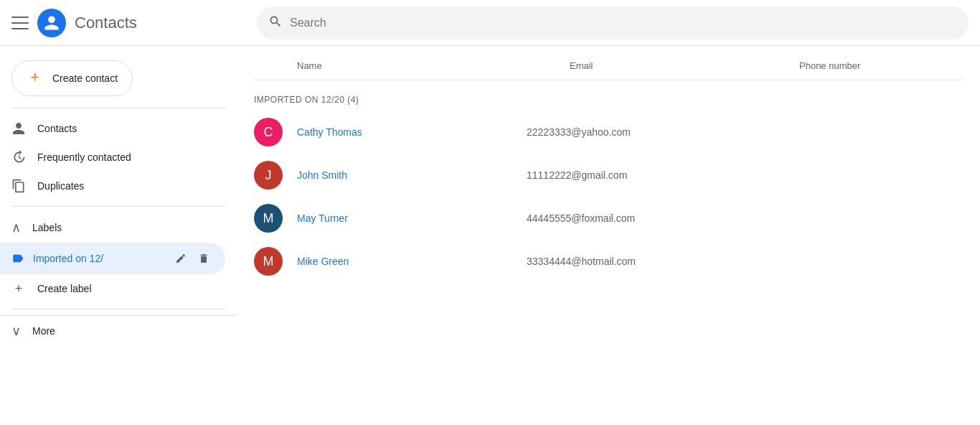 The height and width of the screenshot is (425, 980). I want to click on create-contact-label: Create contact, so click(85, 78).